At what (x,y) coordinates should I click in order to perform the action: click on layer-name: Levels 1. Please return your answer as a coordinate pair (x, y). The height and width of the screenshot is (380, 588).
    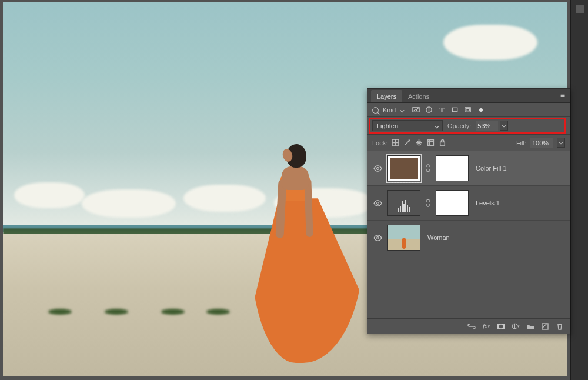
    Looking at the image, I should click on (488, 203).